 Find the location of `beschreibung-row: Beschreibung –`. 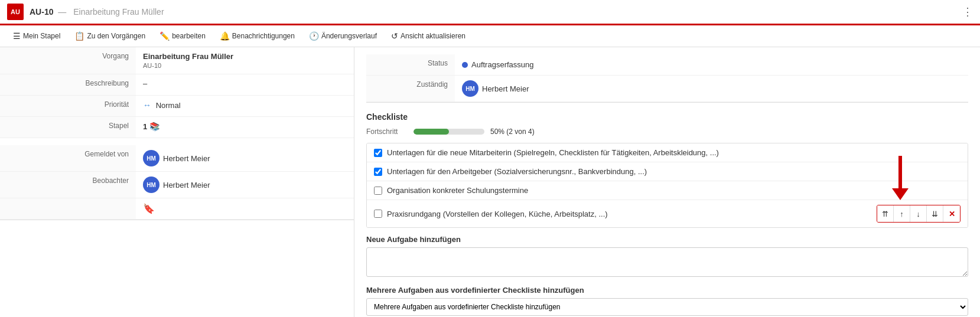

beschreibung-row: Beschreibung – is located at coordinates (177, 85).